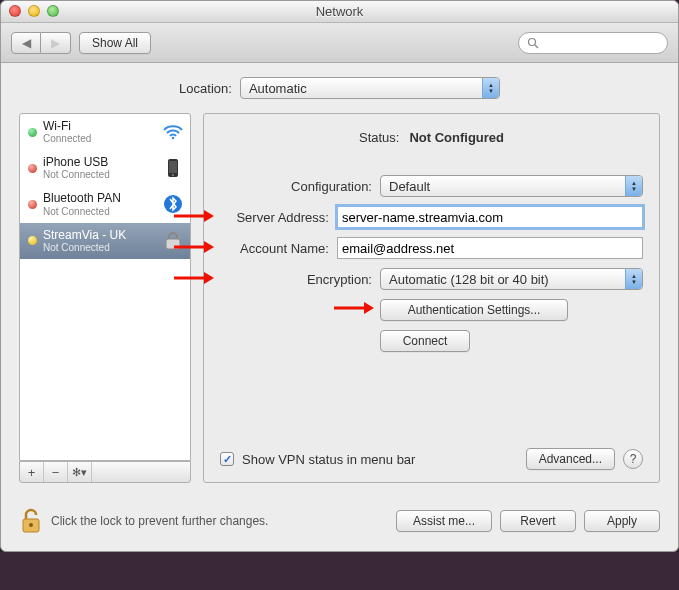  What do you see at coordinates (379, 138) in the screenshot?
I see `status-label: Status:` at bounding box center [379, 138].